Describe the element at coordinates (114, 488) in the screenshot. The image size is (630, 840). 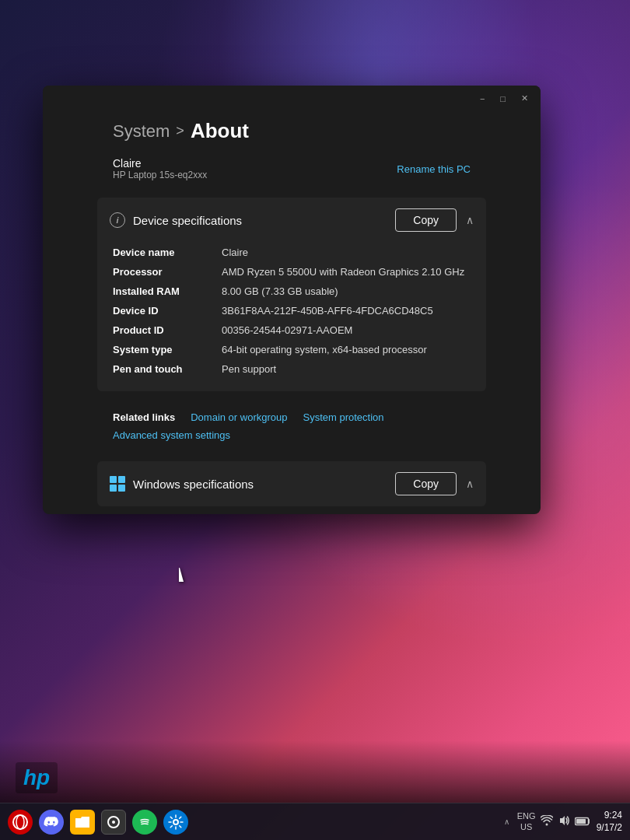
I see `win-logo-q3` at that location.